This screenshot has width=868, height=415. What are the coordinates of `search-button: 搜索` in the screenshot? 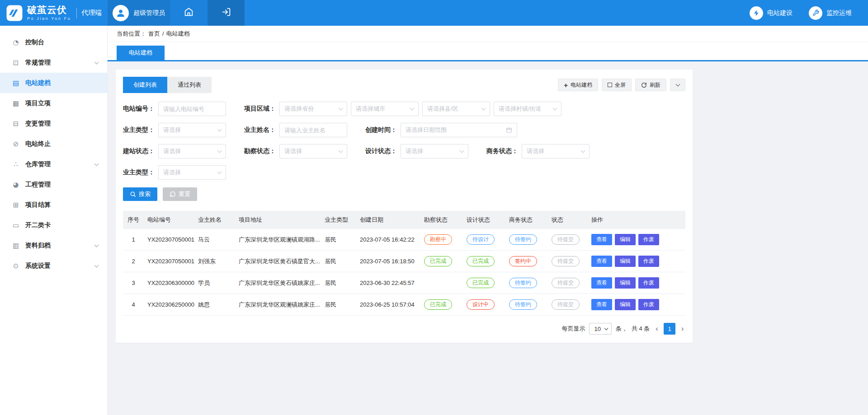 It's located at (140, 194).